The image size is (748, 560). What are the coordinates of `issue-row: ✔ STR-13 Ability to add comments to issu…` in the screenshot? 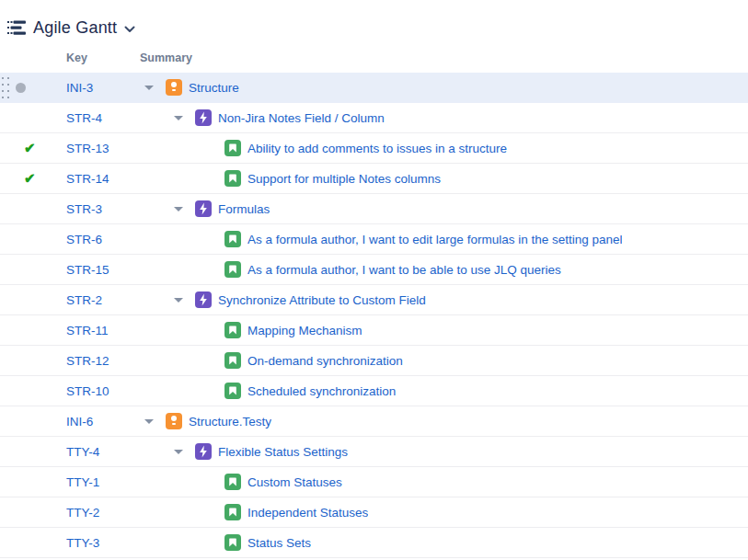 It's located at (374, 149).